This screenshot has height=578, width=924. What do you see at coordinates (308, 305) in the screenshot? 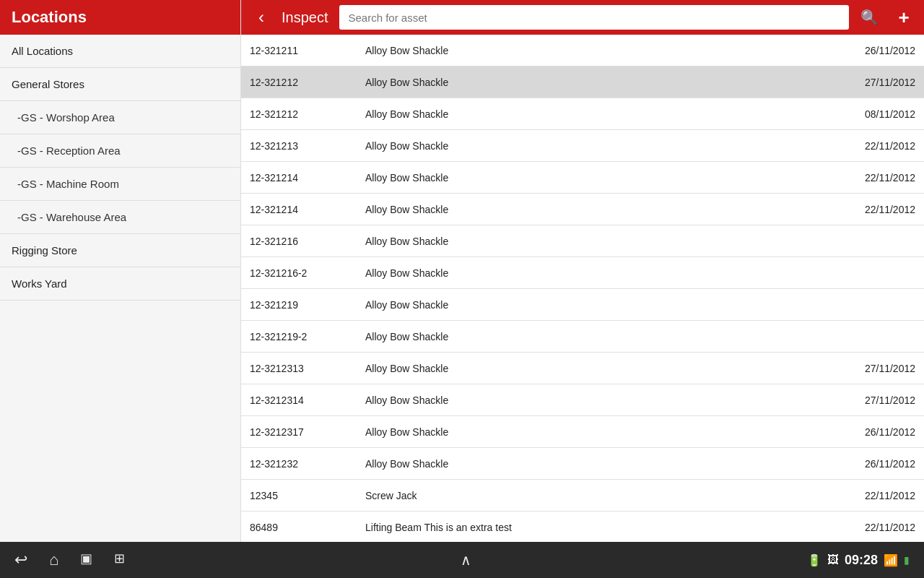
I see `asset-id: 12-321219` at bounding box center [308, 305].